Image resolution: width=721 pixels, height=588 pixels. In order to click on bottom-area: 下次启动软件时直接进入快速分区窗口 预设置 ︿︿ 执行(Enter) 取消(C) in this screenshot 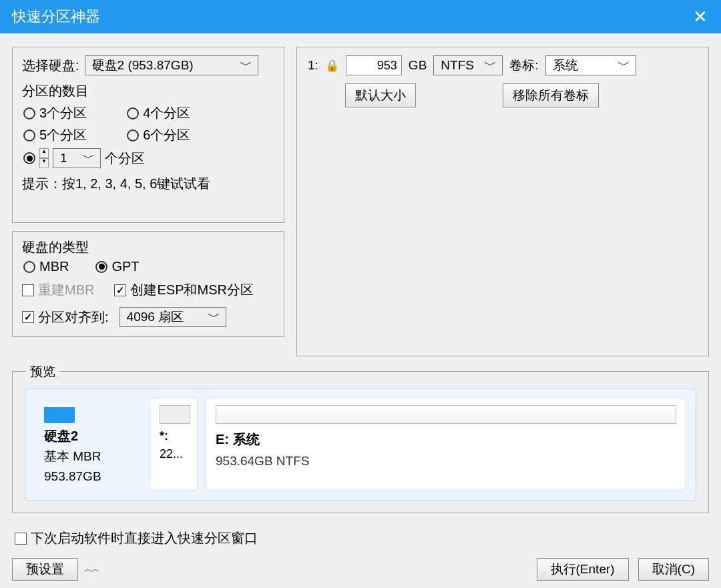, I will do `click(360, 555)`.